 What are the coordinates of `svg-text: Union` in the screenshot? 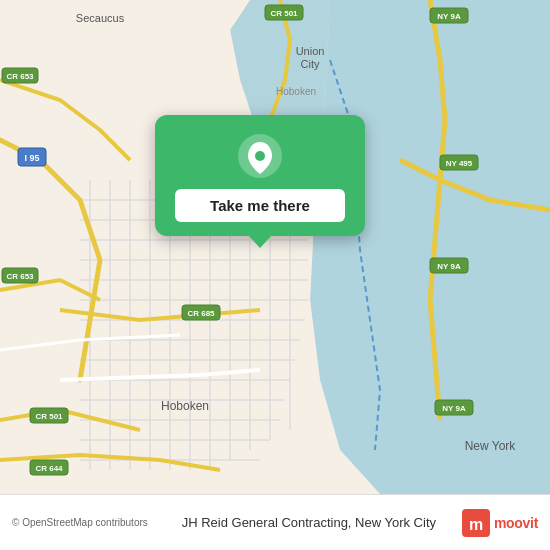 It's located at (310, 51).